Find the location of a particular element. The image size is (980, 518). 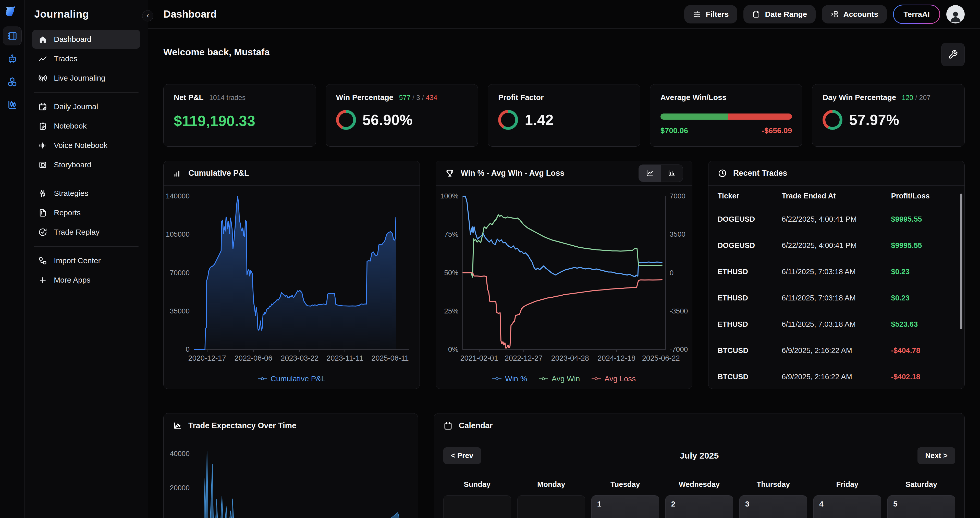

sidebar-item-voice-notebook: Voice Notebook is located at coordinates (86, 145).